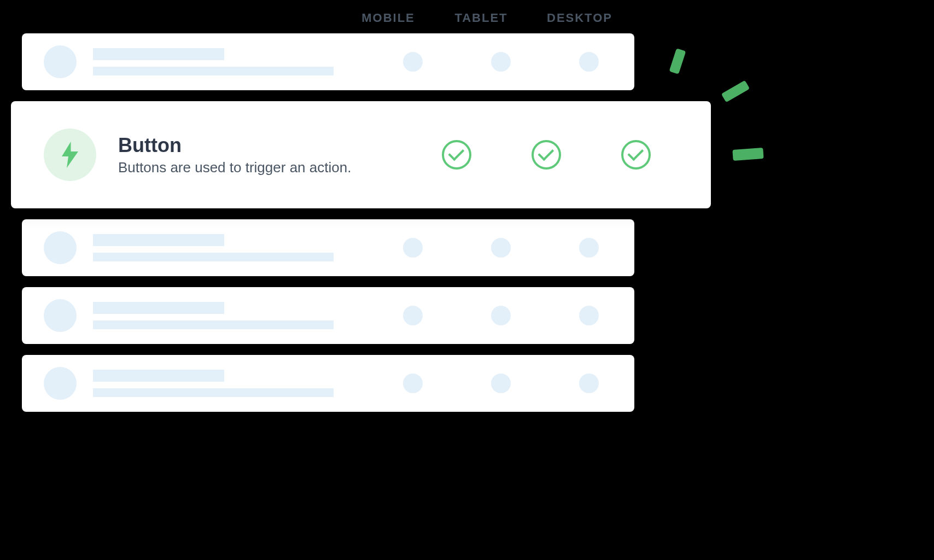  What do you see at coordinates (328, 18) in the screenshot?
I see `column-headers: MOBILE TABLET DESKTOP` at bounding box center [328, 18].